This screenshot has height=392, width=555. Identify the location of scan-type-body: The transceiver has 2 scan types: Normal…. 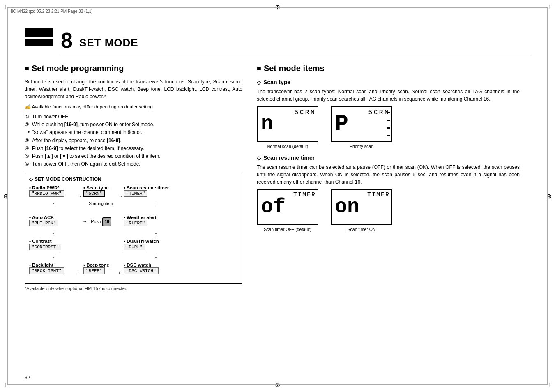
(388, 95).